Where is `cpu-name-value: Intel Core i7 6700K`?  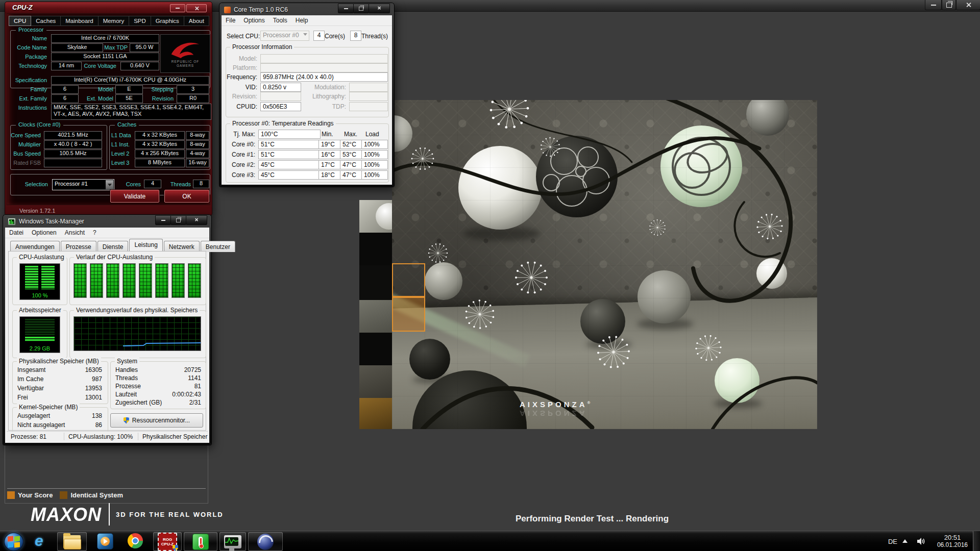 cpu-name-value: Intel Core i7 6700K is located at coordinates (105, 39).